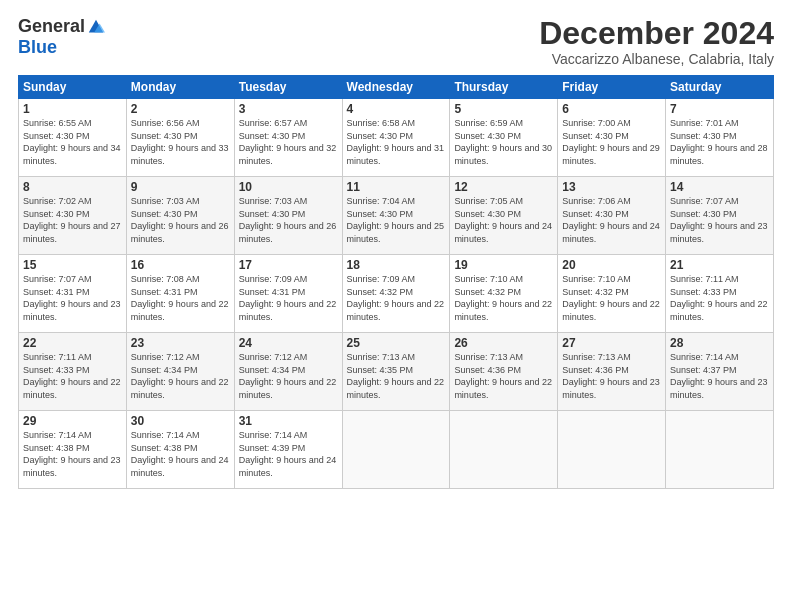 This screenshot has width=792, height=612. I want to click on calendar-cell: 15 Sunrise: 7:07 AMSunset: 4:31 PMDaylig…, so click(73, 294).